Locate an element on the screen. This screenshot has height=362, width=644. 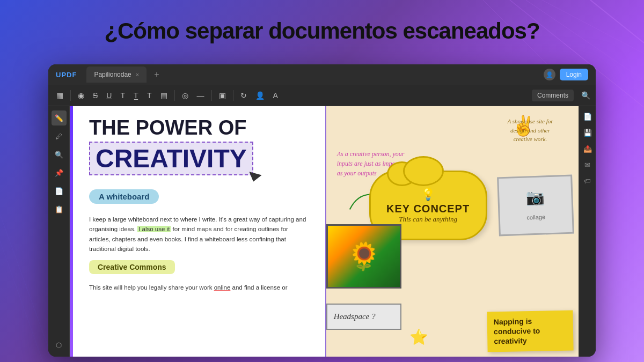
title-bar-right: 👤 Login is located at coordinates (566, 75).